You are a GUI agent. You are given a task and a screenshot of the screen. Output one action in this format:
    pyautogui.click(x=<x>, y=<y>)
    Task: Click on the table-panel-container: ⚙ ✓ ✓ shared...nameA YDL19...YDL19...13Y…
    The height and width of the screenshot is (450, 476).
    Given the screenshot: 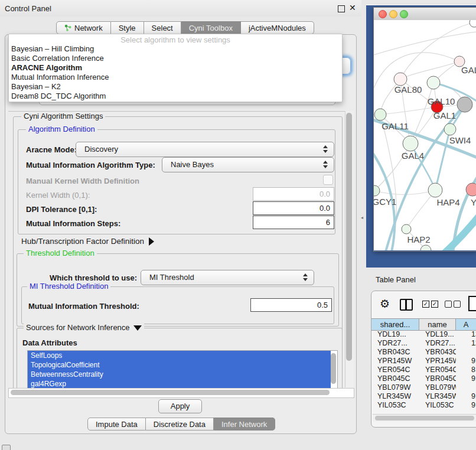 What is the action you would take?
    pyautogui.click(x=423, y=359)
    